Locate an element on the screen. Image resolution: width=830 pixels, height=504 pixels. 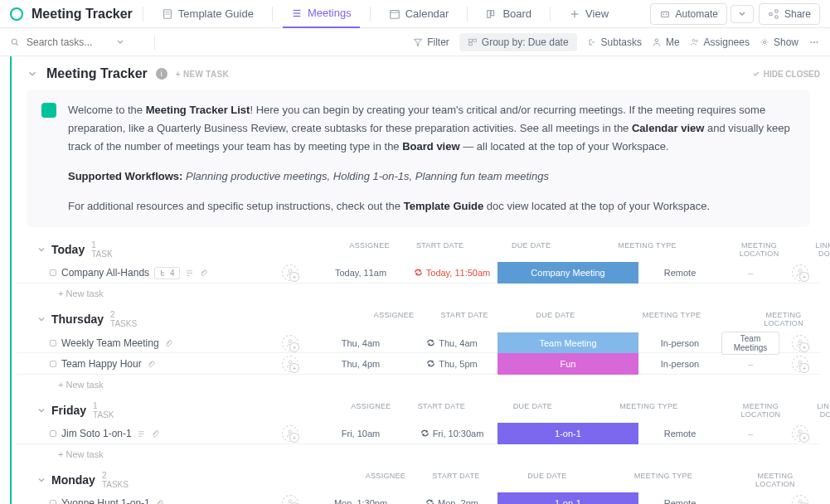
task-title: Company All-Hands is located at coordinates (105, 273).